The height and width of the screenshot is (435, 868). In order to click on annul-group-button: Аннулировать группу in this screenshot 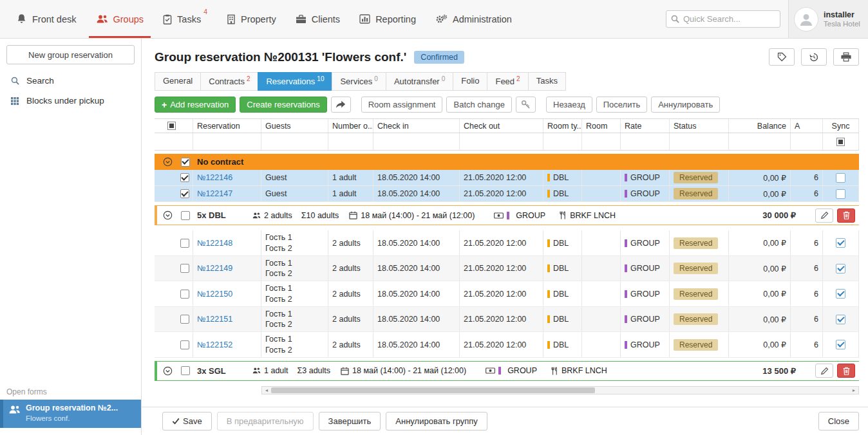, I will do `click(437, 421)`.